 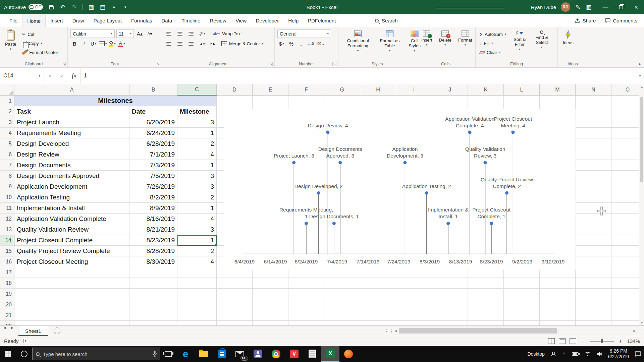 I want to click on cell-K20, so click(x=486, y=305).